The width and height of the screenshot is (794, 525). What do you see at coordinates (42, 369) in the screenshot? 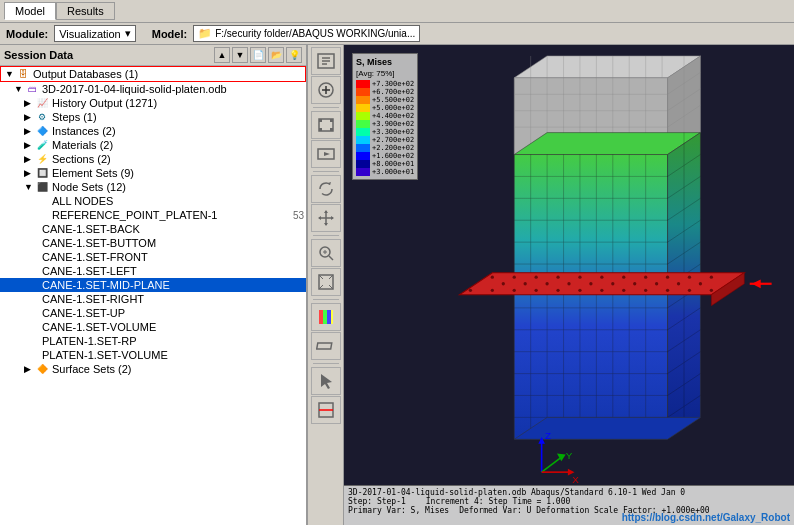
I see `surface-sets-icon: 🔶` at bounding box center [42, 369].